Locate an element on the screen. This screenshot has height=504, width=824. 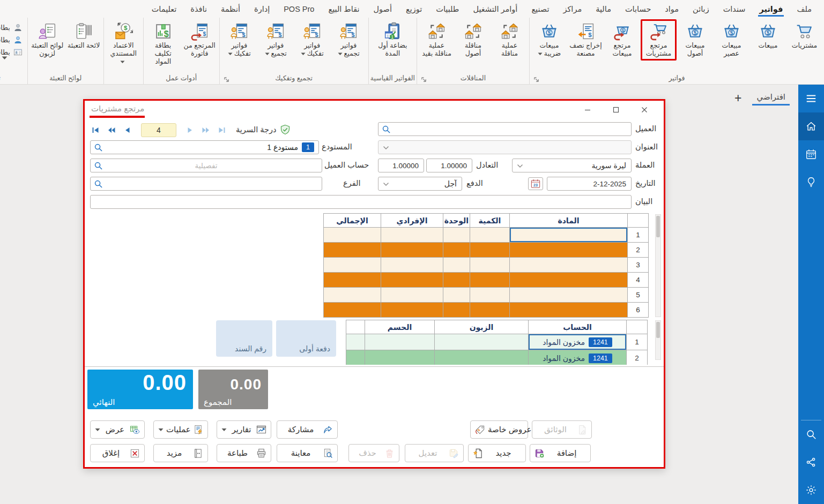
ribbon-button-transfer-operation: عملية مناقلة is located at coordinates (509, 40).